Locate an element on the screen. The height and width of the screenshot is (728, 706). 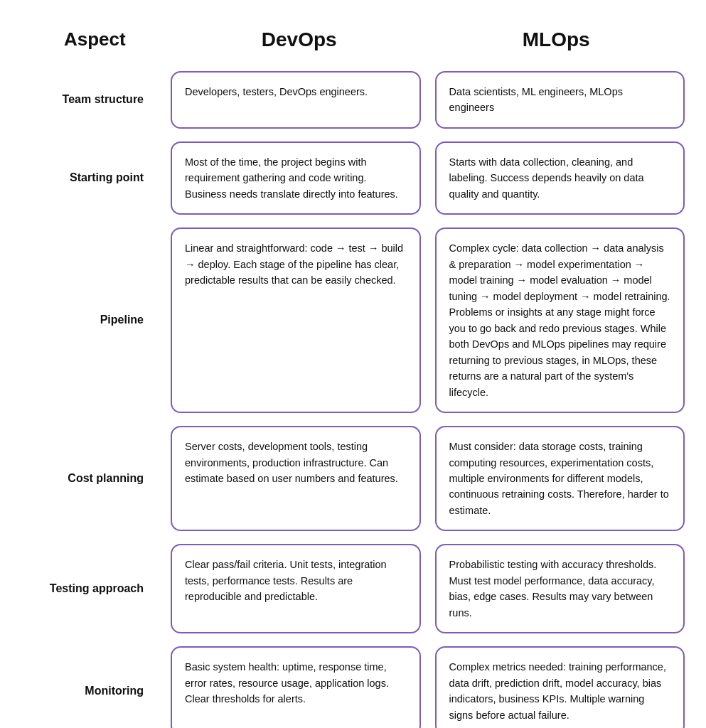
header-aspect: Aspect is located at coordinates (96, 40).